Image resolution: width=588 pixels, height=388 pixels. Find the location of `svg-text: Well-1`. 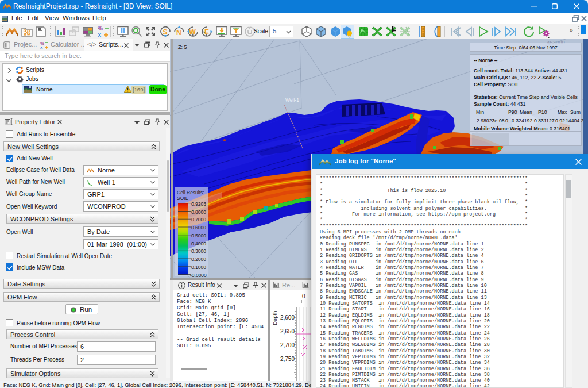

svg-text: Well-1 is located at coordinates (292, 100).